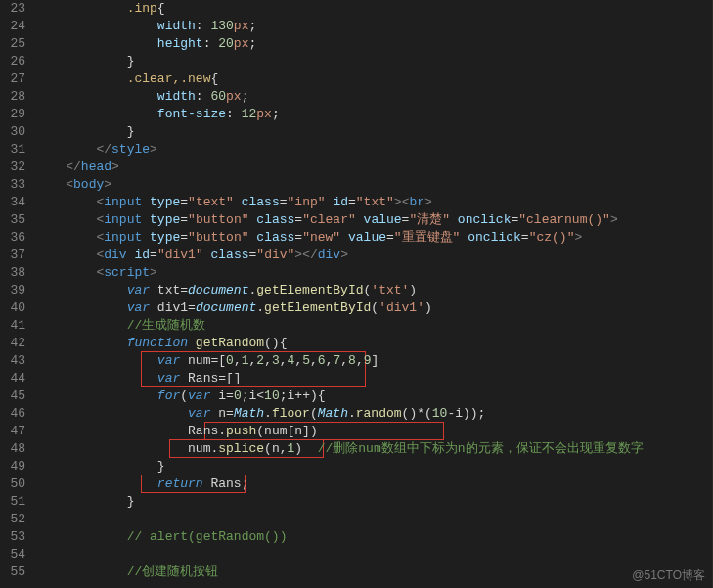  Describe the element at coordinates (13, 97) in the screenshot. I see `line-number: 28` at that location.